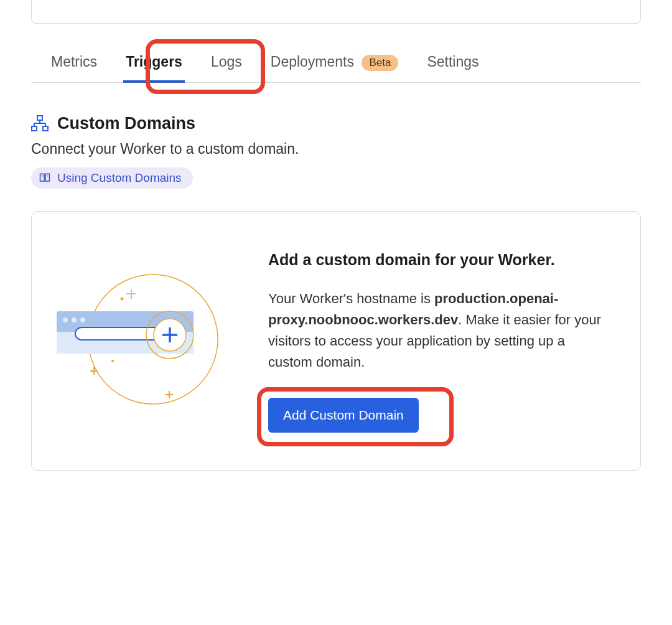 This screenshot has width=672, height=625. What do you see at coordinates (226, 62) in the screenshot?
I see `tab-logs: Logs` at bounding box center [226, 62].